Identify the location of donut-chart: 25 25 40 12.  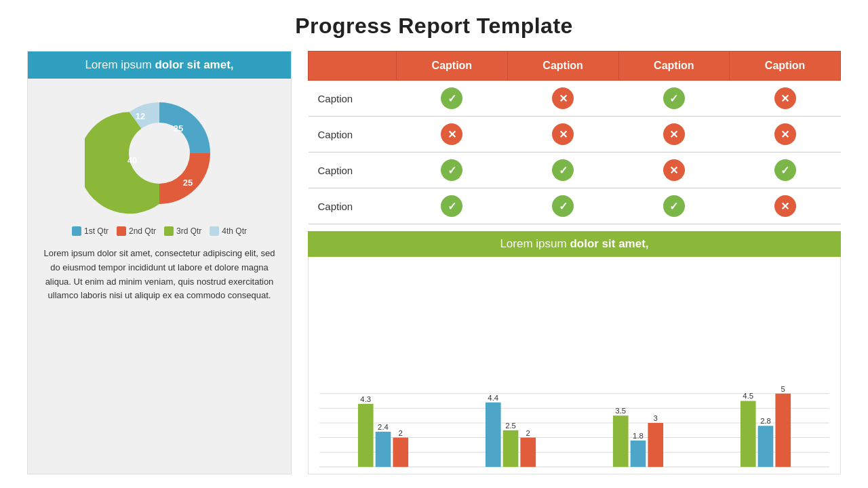
(159, 153).